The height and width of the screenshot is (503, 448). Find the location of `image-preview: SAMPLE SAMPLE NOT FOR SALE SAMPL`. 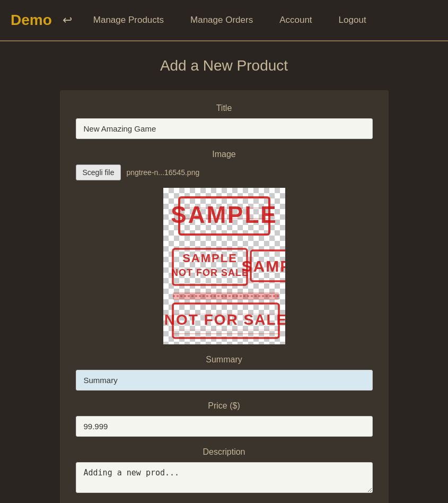

image-preview: SAMPLE SAMPLE NOT FOR SALE SAMPL is located at coordinates (224, 266).